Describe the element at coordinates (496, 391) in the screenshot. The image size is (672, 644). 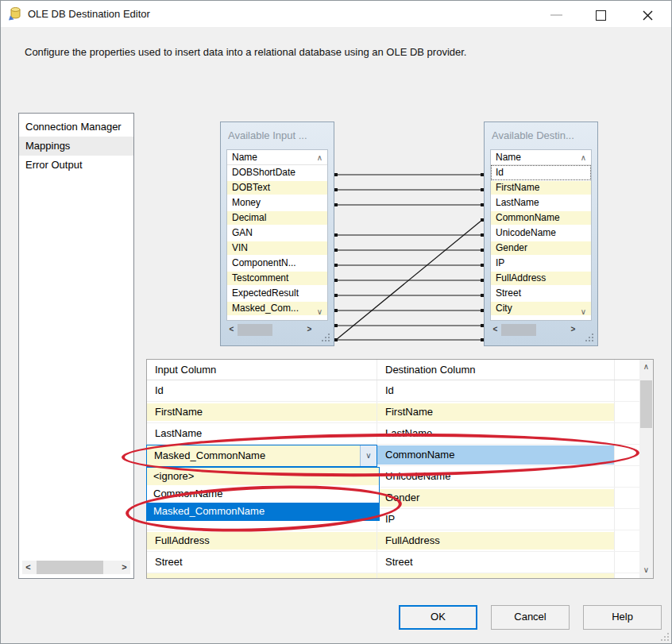
I see `destination-column-cell: Id` at that location.